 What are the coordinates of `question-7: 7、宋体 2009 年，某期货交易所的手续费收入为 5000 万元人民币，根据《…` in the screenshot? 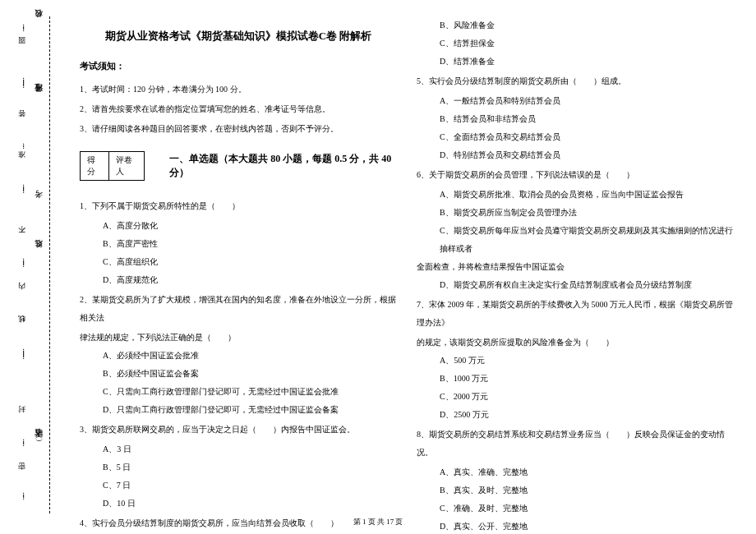 It's located at (575, 360).